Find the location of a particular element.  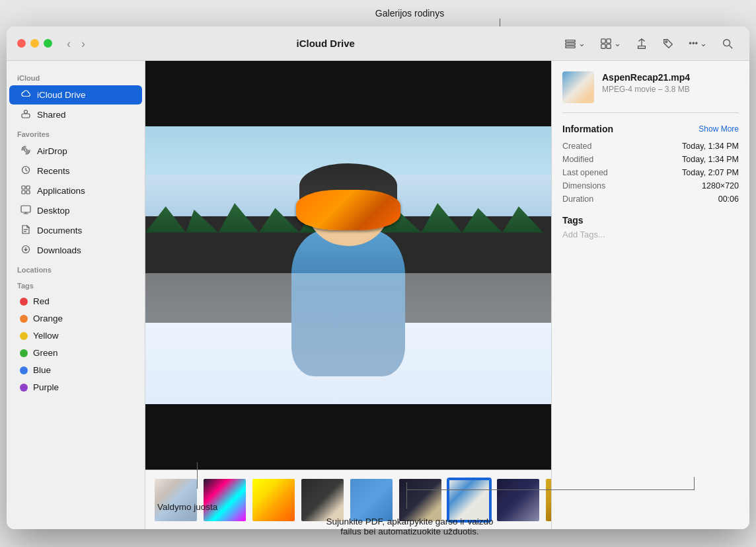

tag-button is located at coordinates (668, 44).